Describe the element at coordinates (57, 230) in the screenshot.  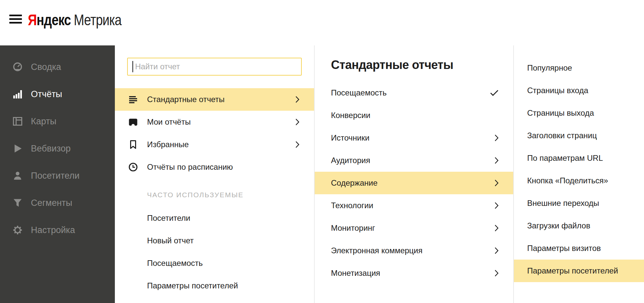
I see `sidebar-item: Настройка` at that location.